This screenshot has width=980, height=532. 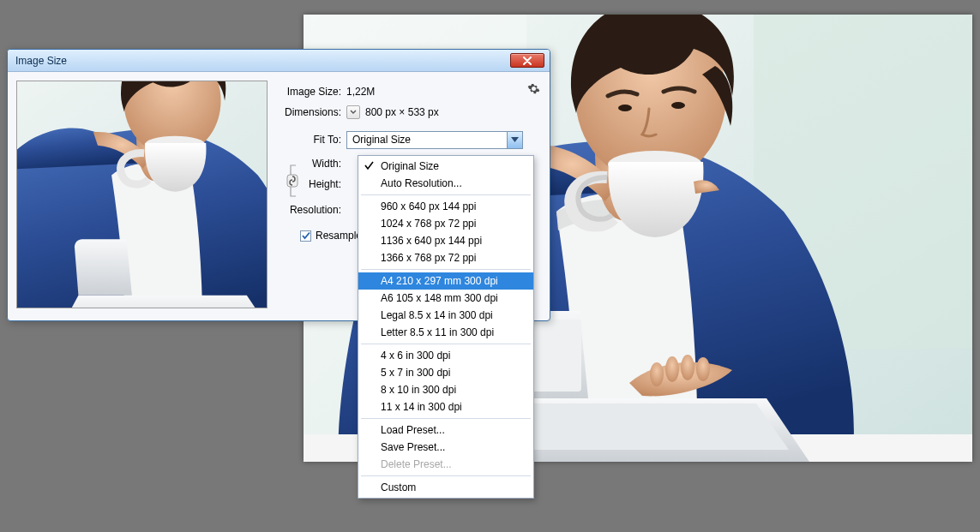 I want to click on settings-gear-button, so click(x=533, y=88).